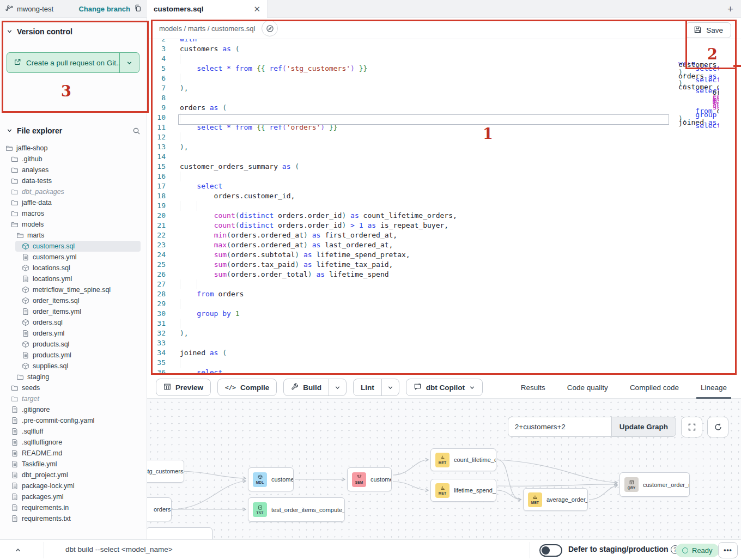  What do you see at coordinates (714, 387) in the screenshot?
I see `tab-lineage: Lineage` at bounding box center [714, 387].